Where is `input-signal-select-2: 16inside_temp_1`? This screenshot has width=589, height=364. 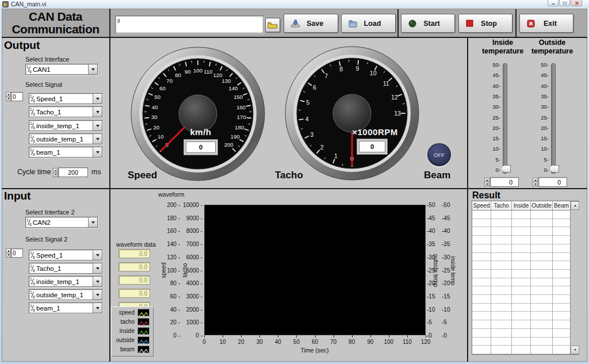 input-signal-select-2: 16inside_temp_1 is located at coordinates (66, 282).